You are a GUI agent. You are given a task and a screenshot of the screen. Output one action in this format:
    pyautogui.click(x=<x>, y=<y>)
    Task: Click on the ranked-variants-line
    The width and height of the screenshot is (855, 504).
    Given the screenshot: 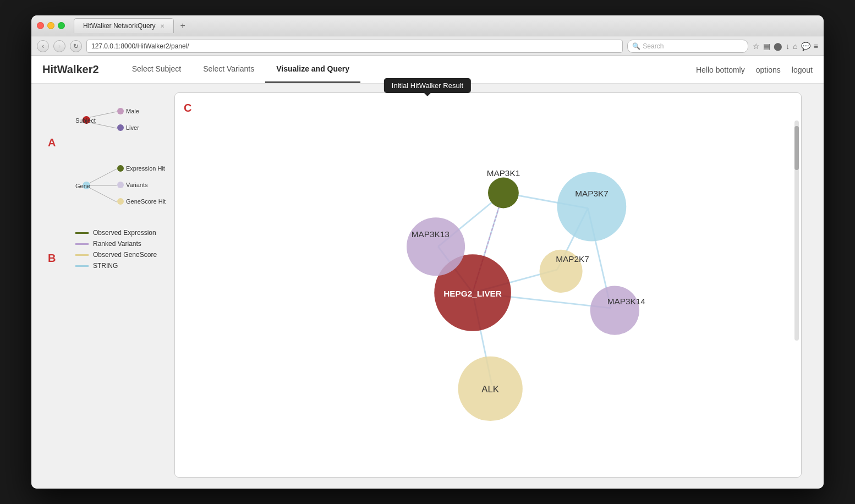 What is the action you would take?
    pyautogui.click(x=82, y=244)
    